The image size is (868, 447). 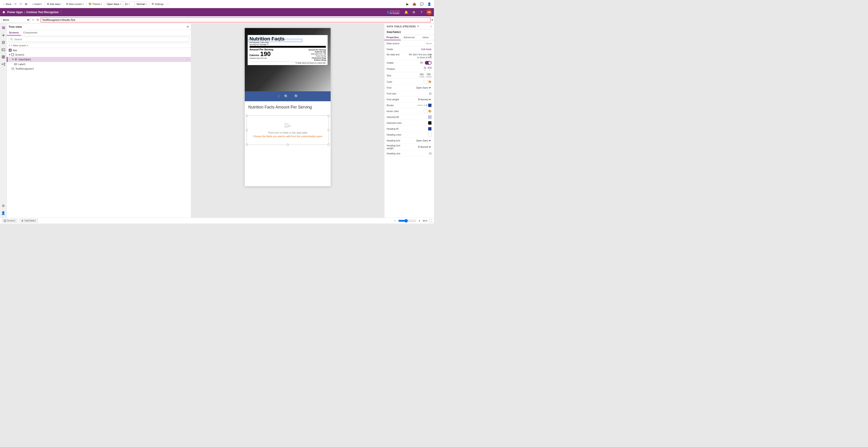 What do you see at coordinates (427, 49) in the screenshot?
I see `edit-fields-link: Edit fields` at bounding box center [427, 49].